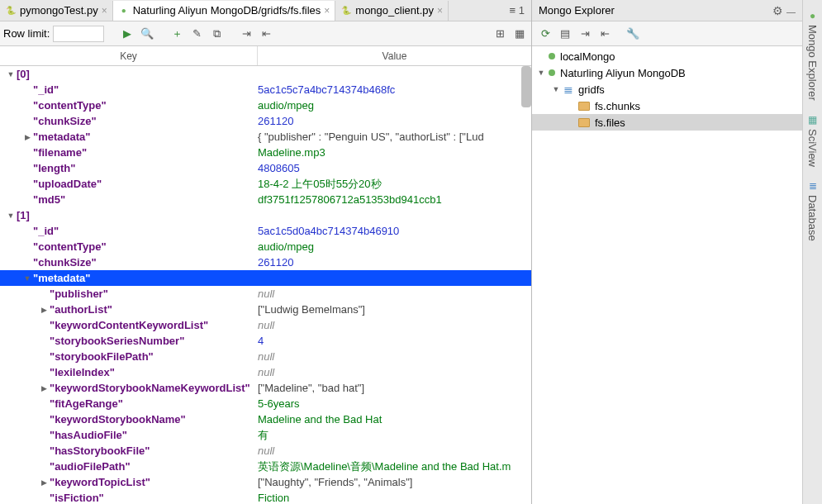 The height and width of the screenshot is (504, 822). I want to click on table-row: ▼[1], so click(266, 215).